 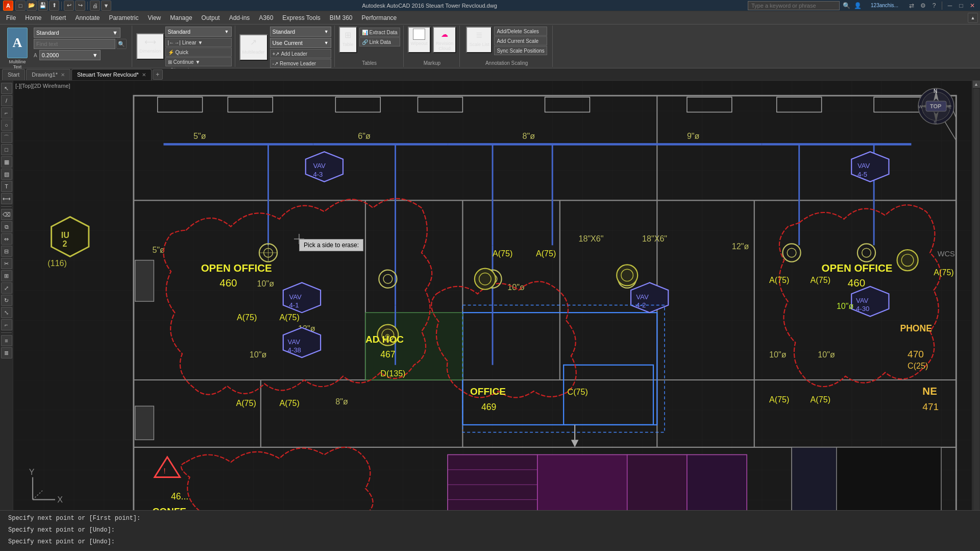 I want to click on add-current-scale-button: Add Current Scale, so click(x=521, y=41).